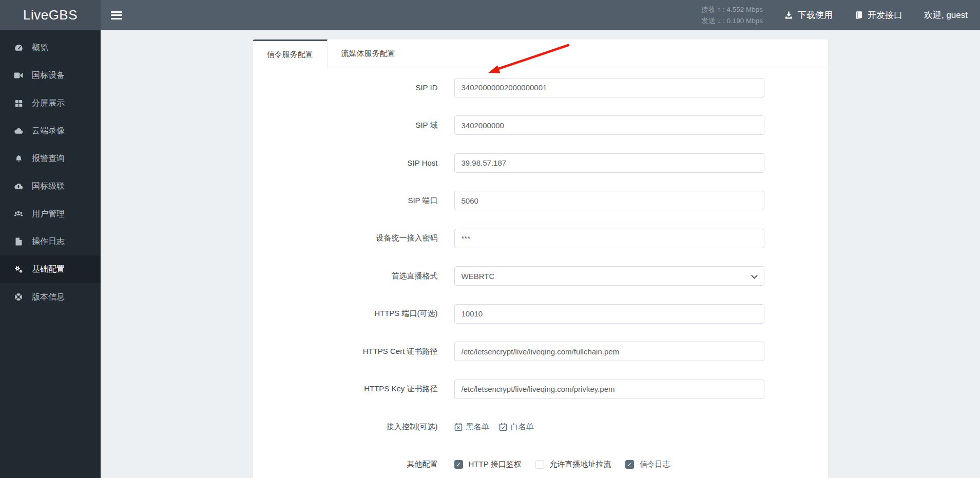  What do you see at coordinates (50, 214) in the screenshot?
I see `sidebar-item-user-mgmt: 用户管理` at bounding box center [50, 214].